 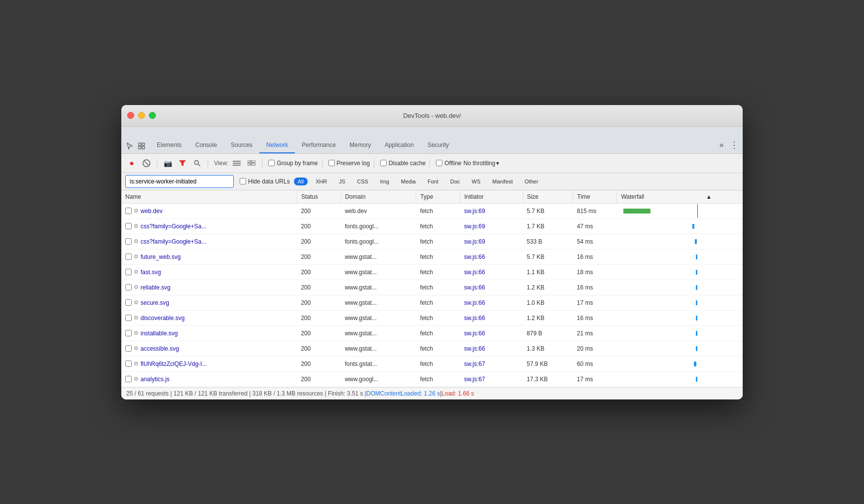 What do you see at coordinates (180, 181) in the screenshot?
I see `filter-input` at bounding box center [180, 181].